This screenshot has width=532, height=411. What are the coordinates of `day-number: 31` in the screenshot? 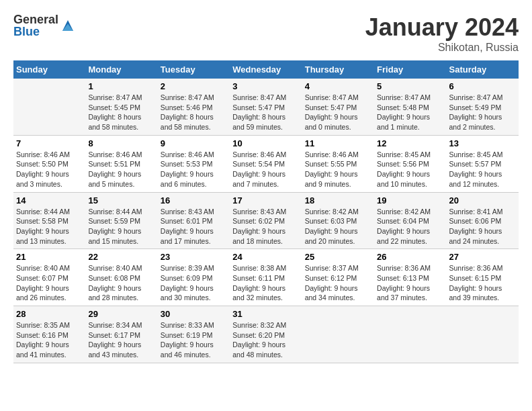 It's located at (266, 314).